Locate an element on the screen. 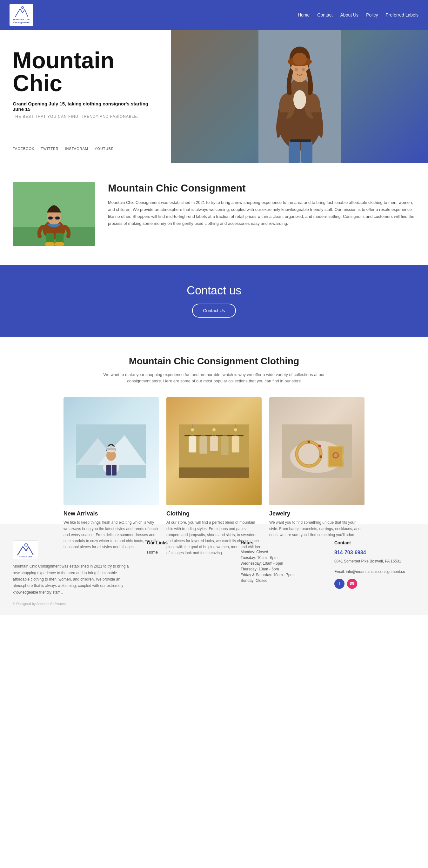  card-new-arrivals: New Arrivals We like to keep things fres… is located at coordinates (111, 452).